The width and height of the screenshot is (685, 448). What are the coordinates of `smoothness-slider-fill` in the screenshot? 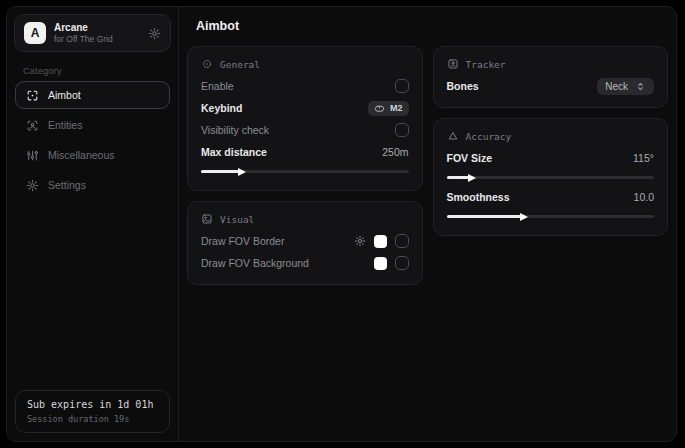 It's located at (486, 216).